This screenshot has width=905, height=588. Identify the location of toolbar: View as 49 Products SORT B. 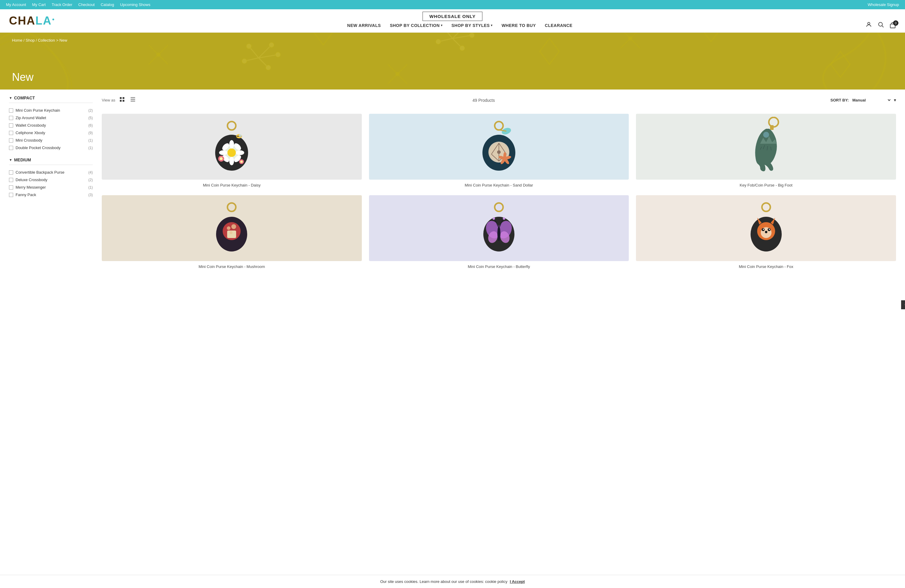
(499, 102).